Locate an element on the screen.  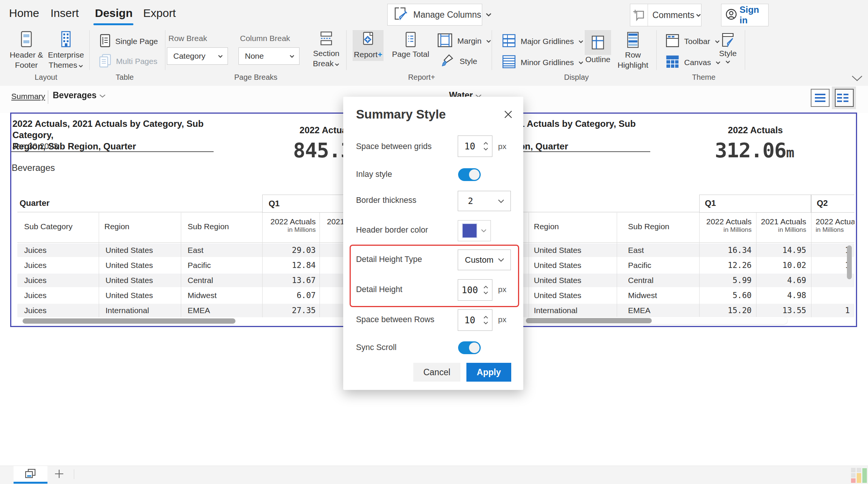
inlay-style-toggle is located at coordinates (469, 175).